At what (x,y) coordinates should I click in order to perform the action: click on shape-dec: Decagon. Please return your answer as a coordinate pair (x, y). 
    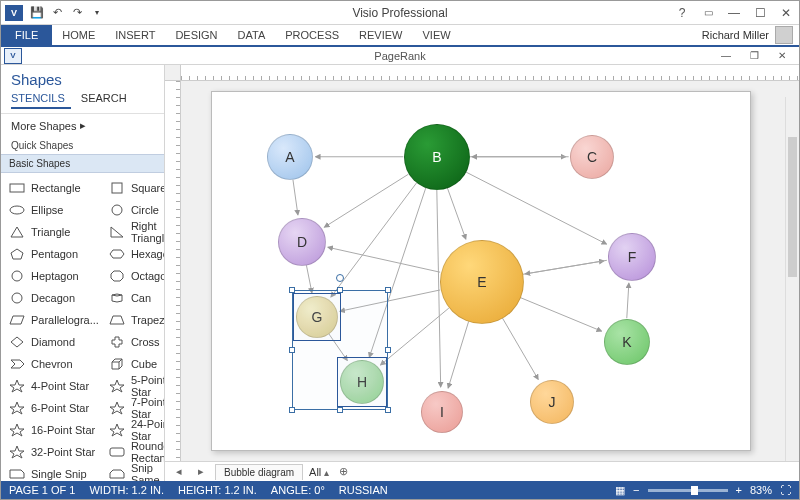
    Looking at the image, I should click on (53, 298).